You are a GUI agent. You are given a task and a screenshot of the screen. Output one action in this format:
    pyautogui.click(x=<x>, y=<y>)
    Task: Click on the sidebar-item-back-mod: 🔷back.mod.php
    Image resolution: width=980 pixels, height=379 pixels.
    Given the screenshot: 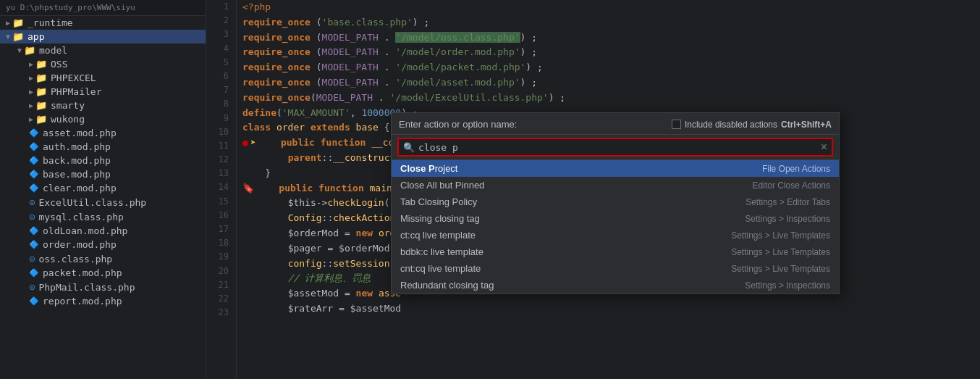 What is the action you would take?
    pyautogui.click(x=103, y=161)
    